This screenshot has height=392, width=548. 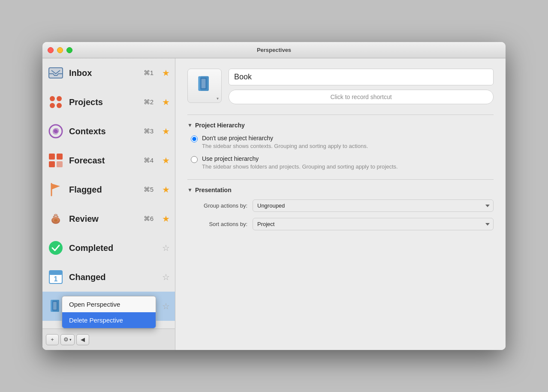 What do you see at coordinates (190, 190) in the screenshot?
I see `section-triangle-presentation: ▼` at bounding box center [190, 190].